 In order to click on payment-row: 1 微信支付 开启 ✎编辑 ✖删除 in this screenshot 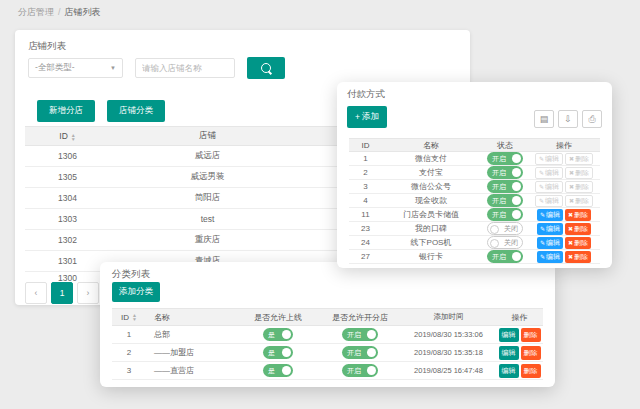, I will do `click(474, 159)`.